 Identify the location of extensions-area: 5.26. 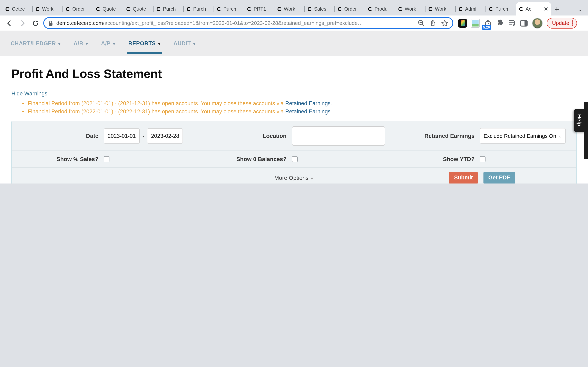
(493, 23).